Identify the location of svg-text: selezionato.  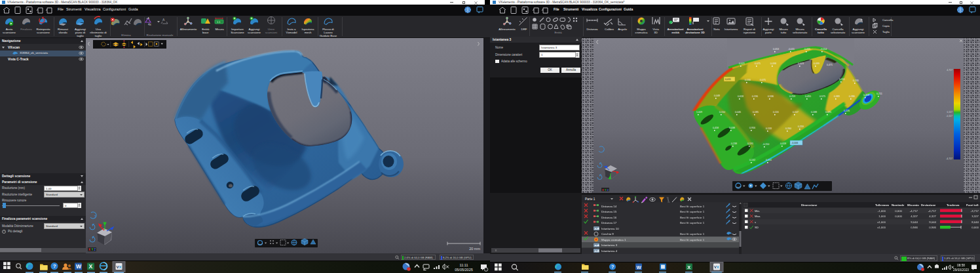
(839, 33).